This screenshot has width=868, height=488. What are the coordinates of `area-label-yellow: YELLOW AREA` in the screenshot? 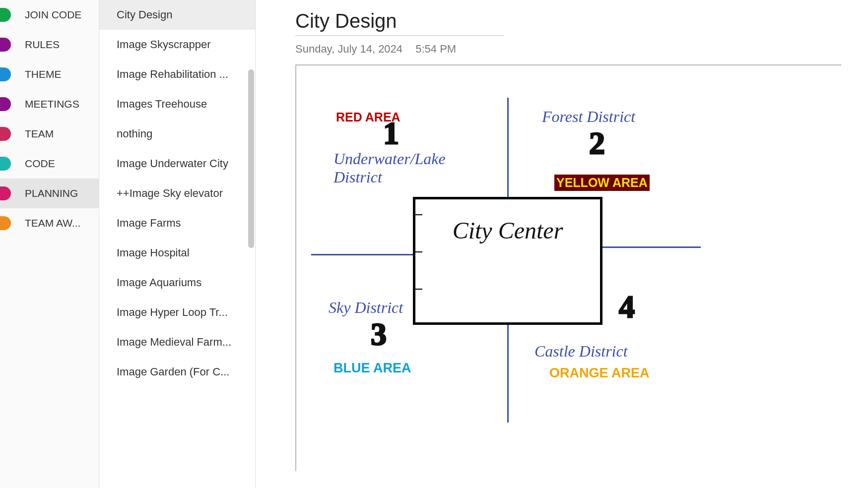 It's located at (602, 183).